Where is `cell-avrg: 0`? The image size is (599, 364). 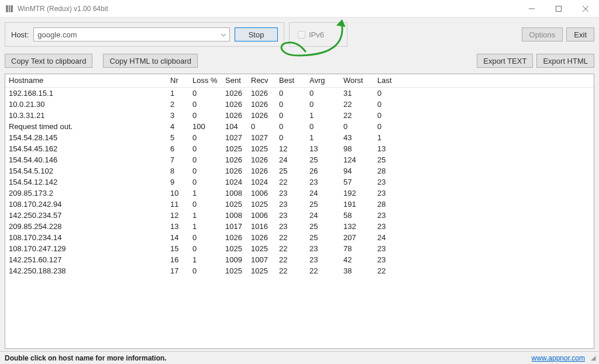
cell-avrg: 0 is located at coordinates (323, 126).